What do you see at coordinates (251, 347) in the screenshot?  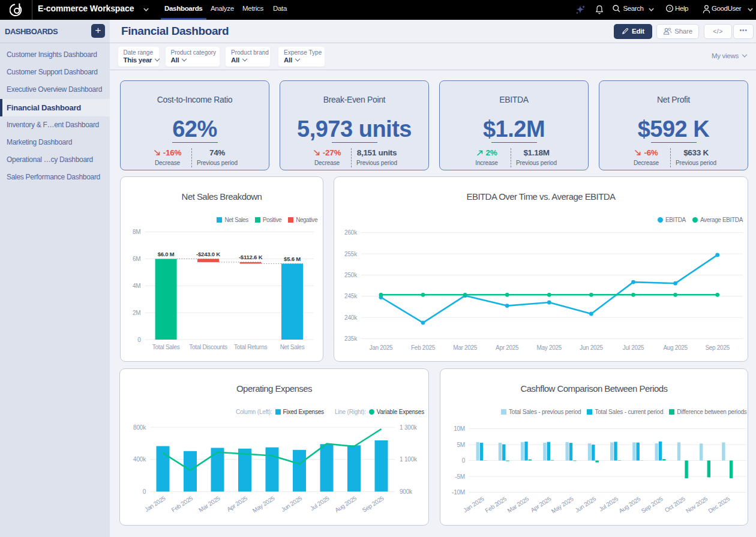 I see `svg-text: Total Returns` at bounding box center [251, 347].